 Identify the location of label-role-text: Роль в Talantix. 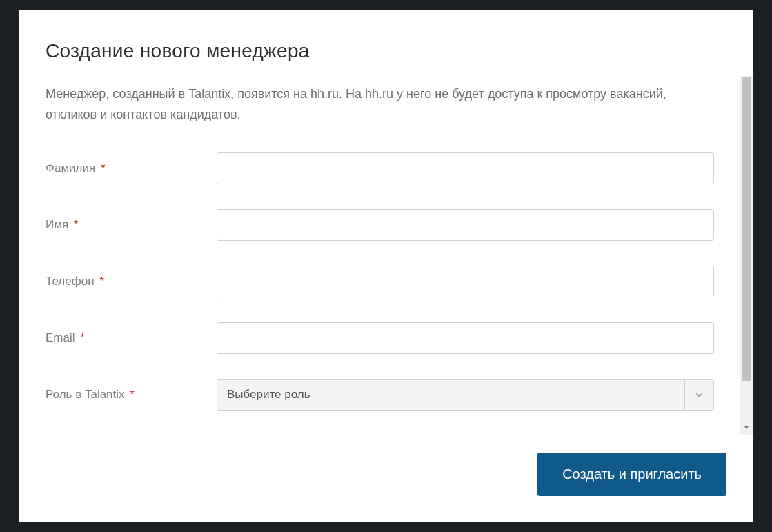
(86, 395).